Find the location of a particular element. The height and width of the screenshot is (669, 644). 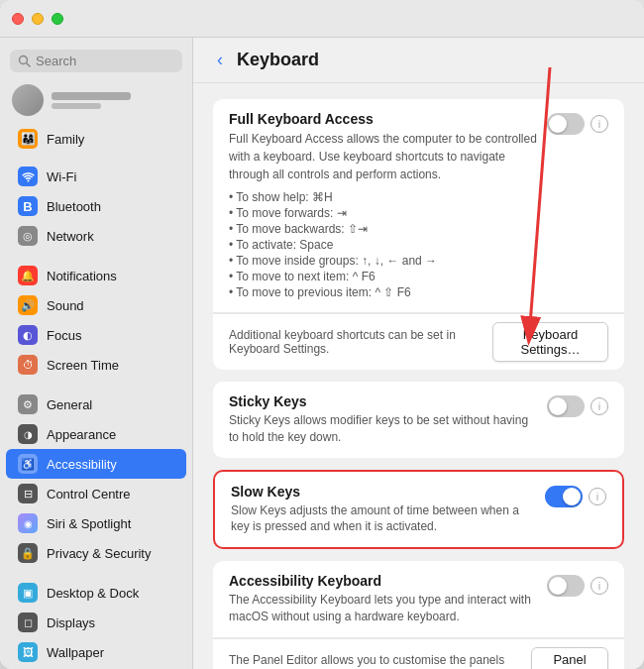

avatar is located at coordinates (28, 100).